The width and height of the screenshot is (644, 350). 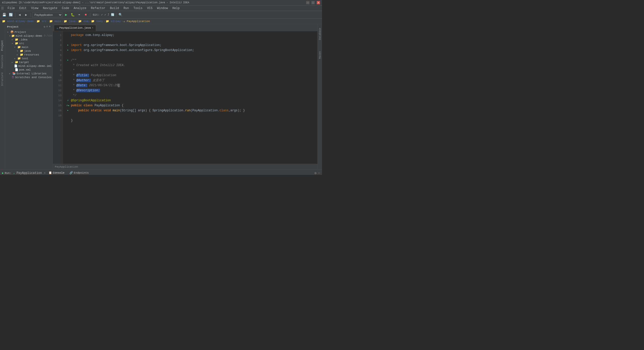 What do you see at coordinates (126, 8) in the screenshot?
I see `menu-run: Run` at bounding box center [126, 8].